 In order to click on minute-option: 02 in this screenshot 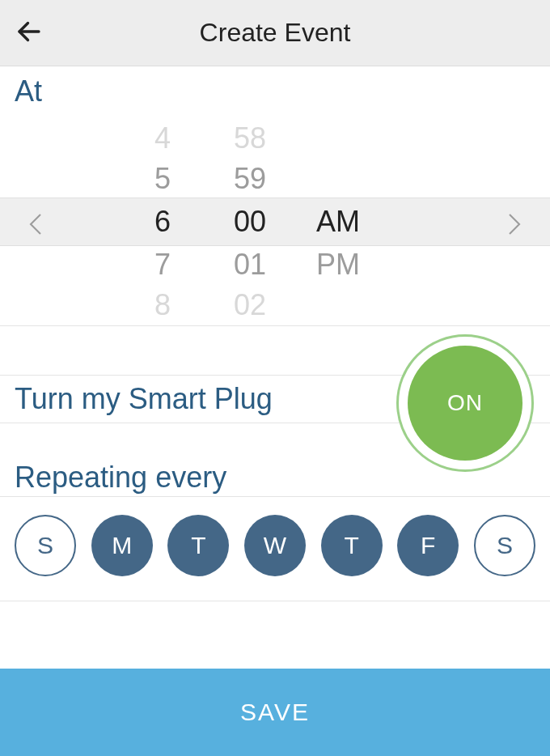, I will do `click(250, 305)`.